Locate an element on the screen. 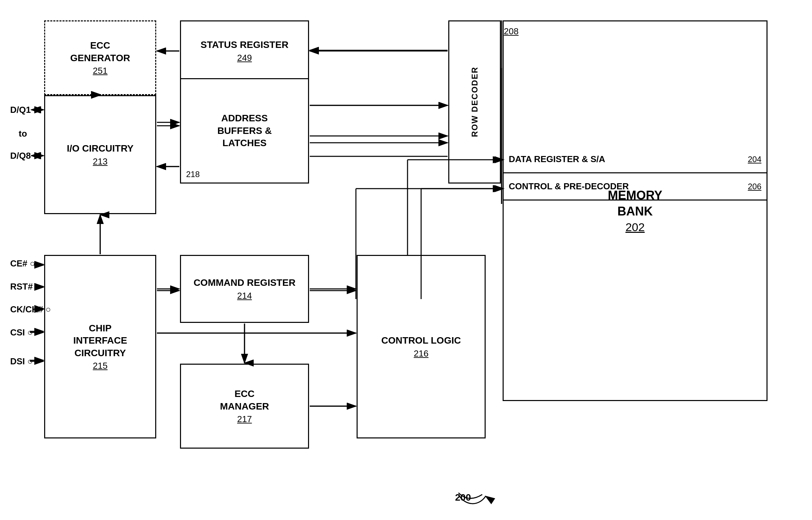 The height and width of the screenshot is (520, 812). memory-bank-num: 202 is located at coordinates (635, 227).